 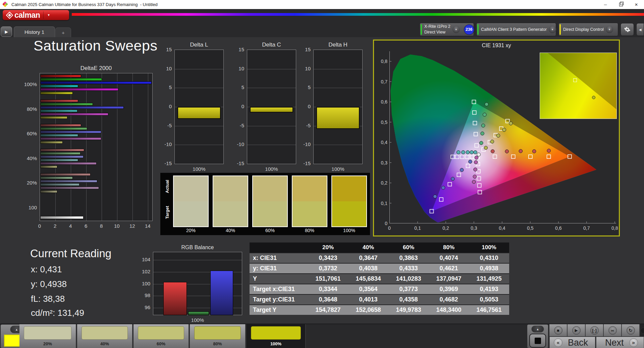 I want to click on swatch-label: 100%, so click(x=349, y=230).